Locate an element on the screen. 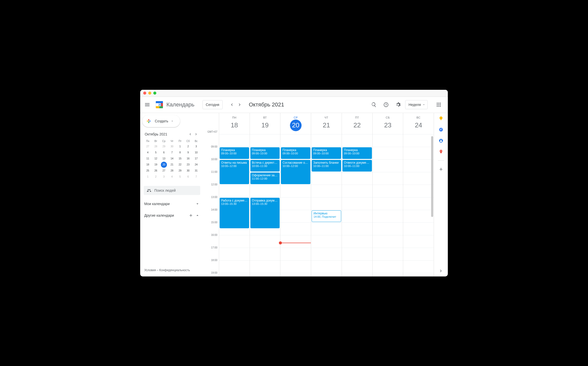 The width and height of the screenshot is (588, 366). mini-day-cell: 26 is located at coordinates (156, 171).